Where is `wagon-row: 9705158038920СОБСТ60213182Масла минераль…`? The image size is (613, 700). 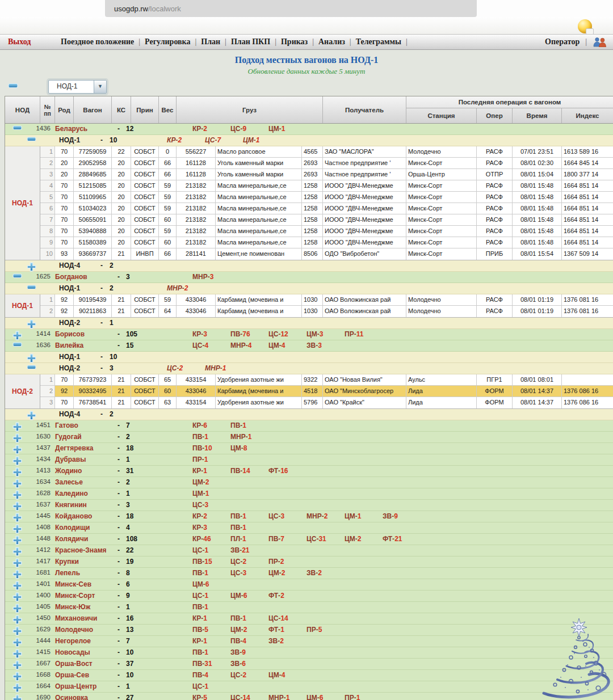
wagon-row: 9705158038920СОБСТ60213182Масла минераль… is located at coordinates (327, 243).